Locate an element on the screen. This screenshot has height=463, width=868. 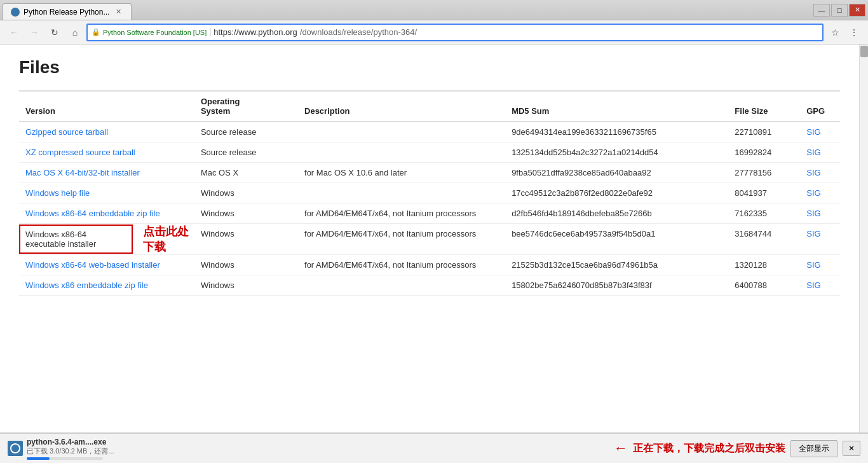
tab-close-button: ✕ is located at coordinates (118, 12).